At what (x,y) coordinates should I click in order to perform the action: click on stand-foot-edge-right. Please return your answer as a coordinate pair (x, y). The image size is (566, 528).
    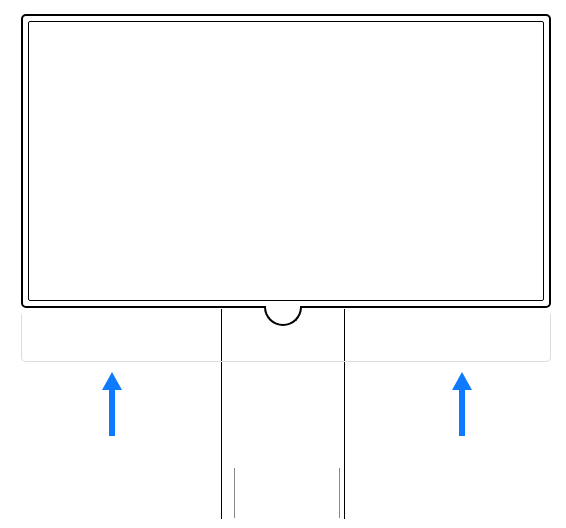
    Looking at the image, I should click on (340, 493).